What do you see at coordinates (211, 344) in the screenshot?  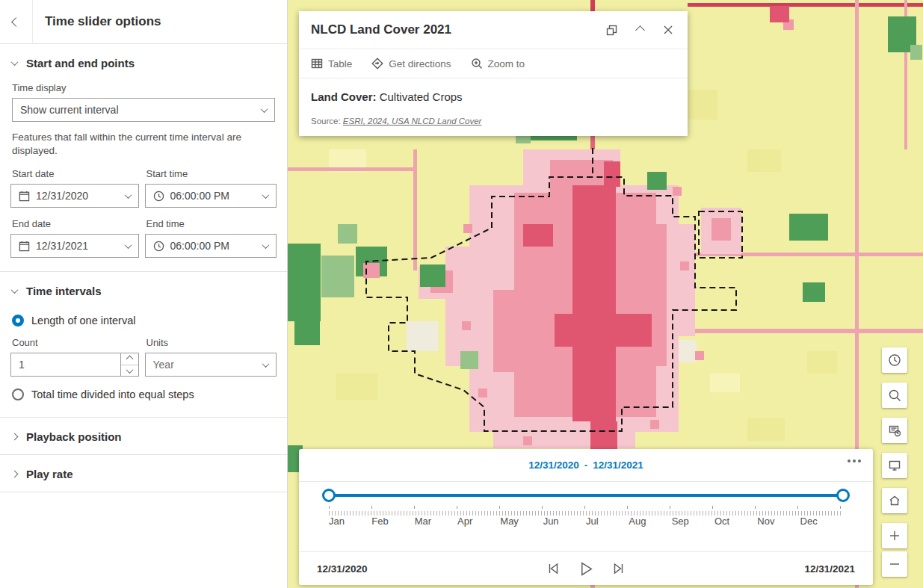 I see `units-label: Units` at bounding box center [211, 344].